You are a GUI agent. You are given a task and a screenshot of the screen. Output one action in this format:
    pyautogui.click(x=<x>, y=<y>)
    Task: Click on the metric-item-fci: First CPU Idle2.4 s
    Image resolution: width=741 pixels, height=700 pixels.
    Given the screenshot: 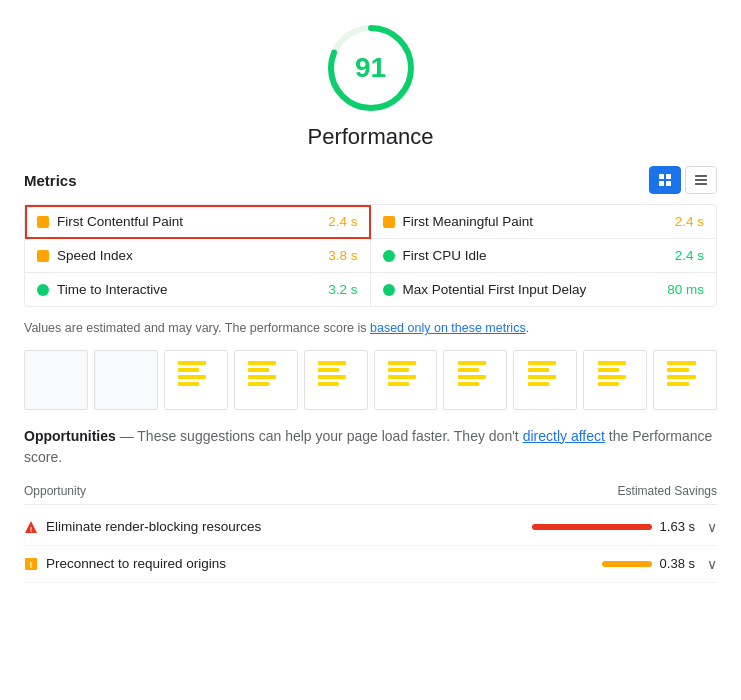 What is the action you would take?
    pyautogui.click(x=544, y=256)
    